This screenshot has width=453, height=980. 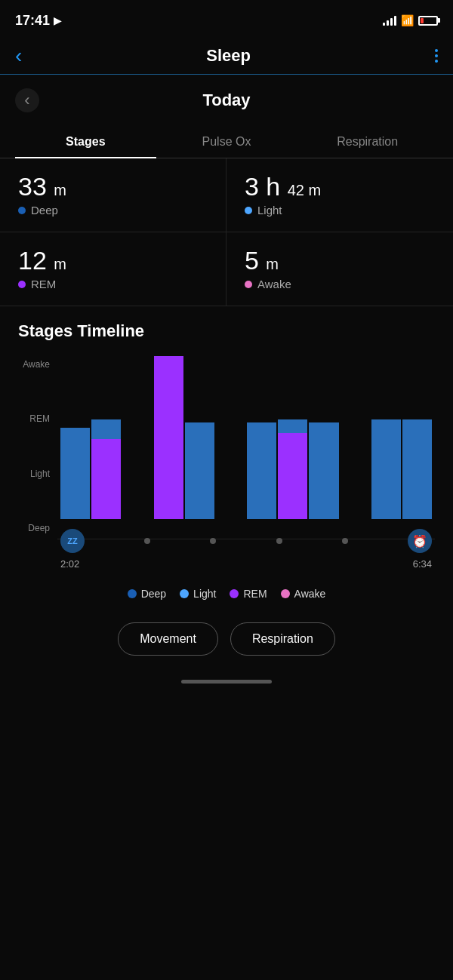 I want to click on tab-pulseox: Pulse Ox, so click(x=226, y=142).